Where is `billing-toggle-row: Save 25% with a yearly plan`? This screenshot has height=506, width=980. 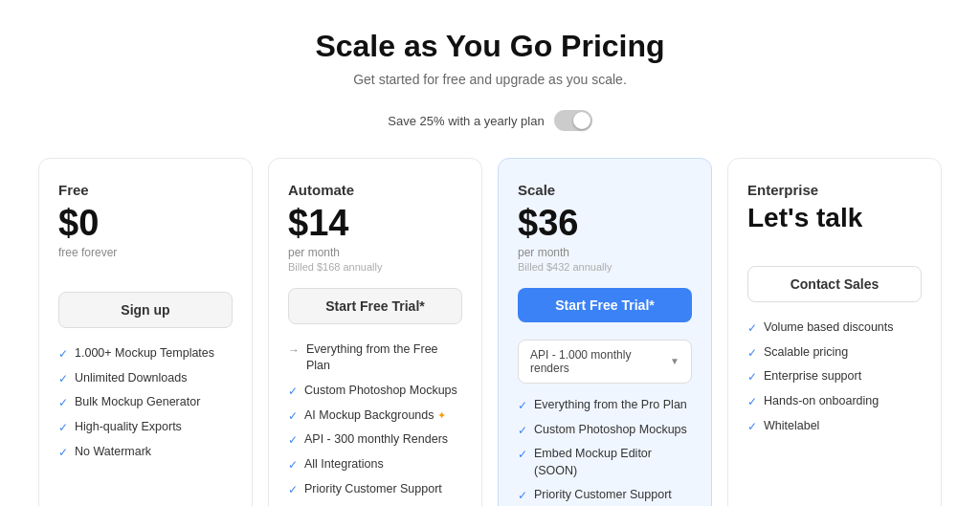 billing-toggle-row: Save 25% with a yearly plan is located at coordinates (490, 121).